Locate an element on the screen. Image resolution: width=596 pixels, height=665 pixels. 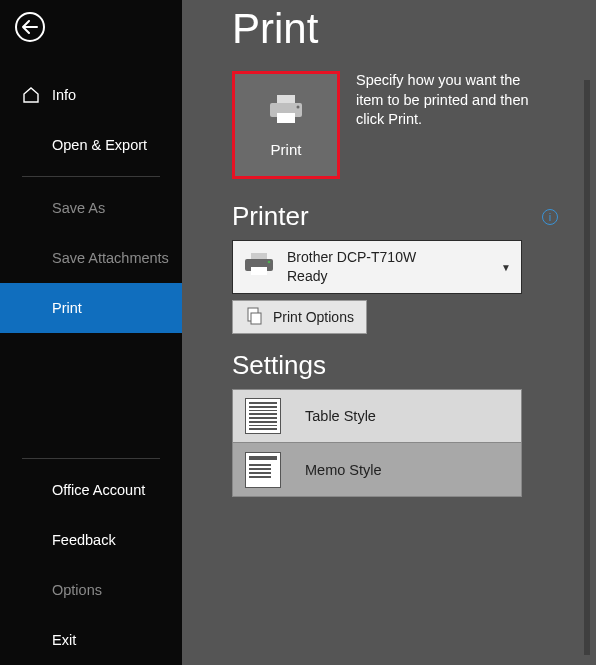
scrollbar is located at coordinates (587, 368).